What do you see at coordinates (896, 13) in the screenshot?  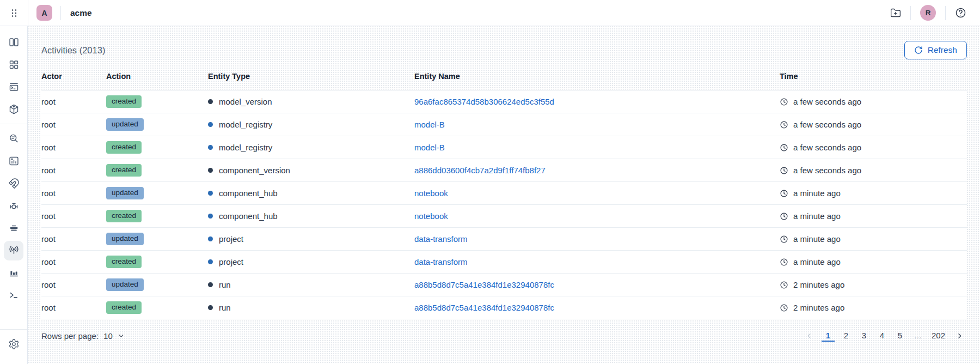 I see `new-project-button` at bounding box center [896, 13].